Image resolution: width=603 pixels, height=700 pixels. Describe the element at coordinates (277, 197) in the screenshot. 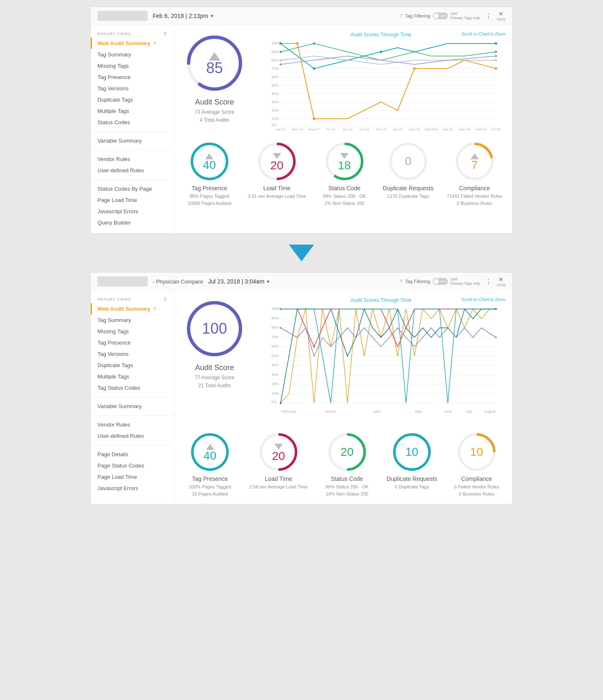

I see `metric-sub-load-time-1: 3.01 sec Average Load Time` at that location.